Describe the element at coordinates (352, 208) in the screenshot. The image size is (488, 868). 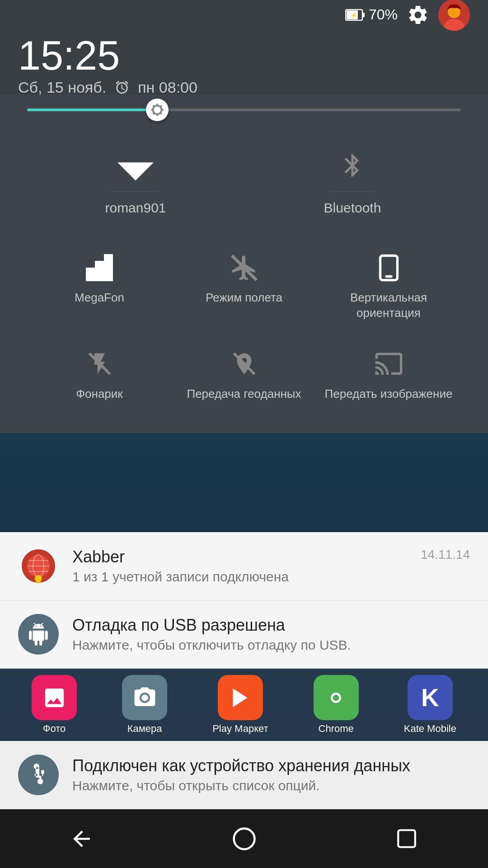
I see `bluetooth-label: Bluetooth` at that location.